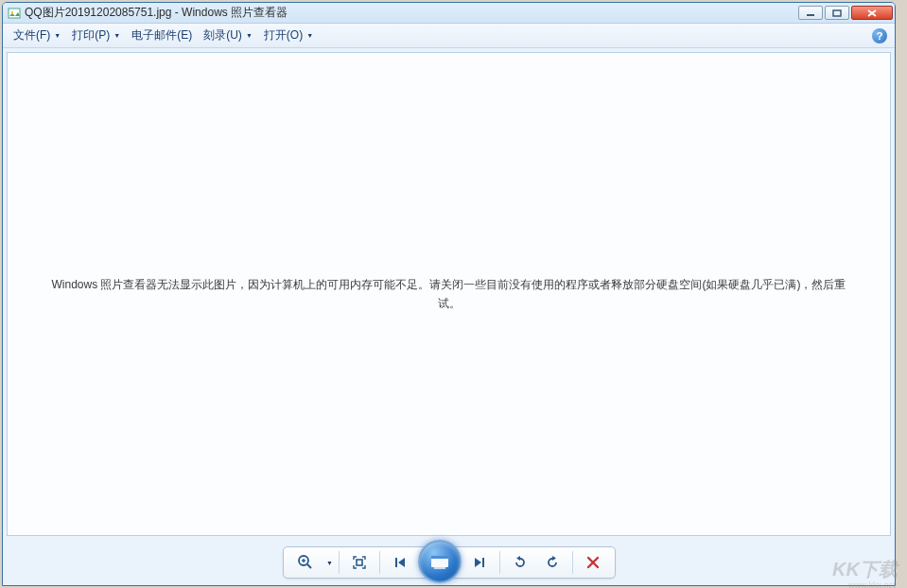  What do you see at coordinates (96, 36) in the screenshot?
I see `menu-print: 打印(P) ▼` at bounding box center [96, 36].